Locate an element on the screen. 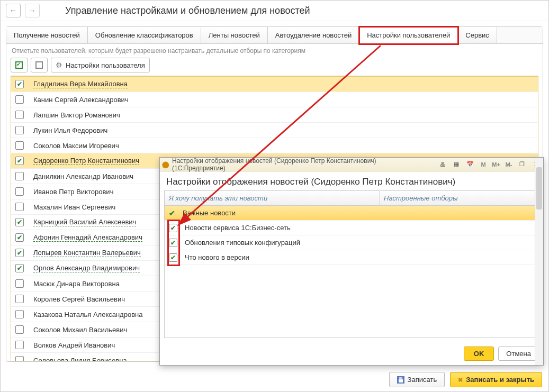 Image resolution: width=549 pixels, height=392 pixels. save-label: Записать is located at coordinates (422, 380).